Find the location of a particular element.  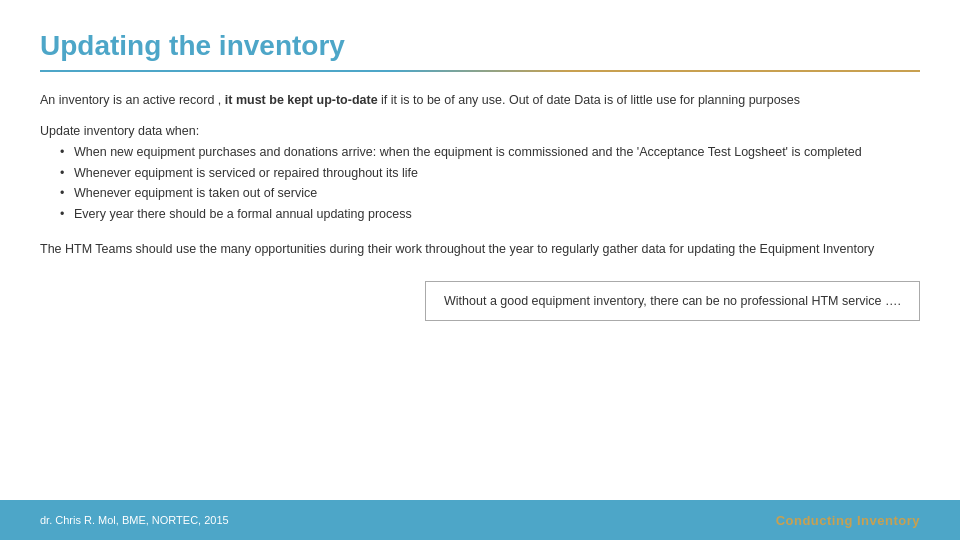

footer-right: Conducting Inventory is located at coordinates (848, 520).